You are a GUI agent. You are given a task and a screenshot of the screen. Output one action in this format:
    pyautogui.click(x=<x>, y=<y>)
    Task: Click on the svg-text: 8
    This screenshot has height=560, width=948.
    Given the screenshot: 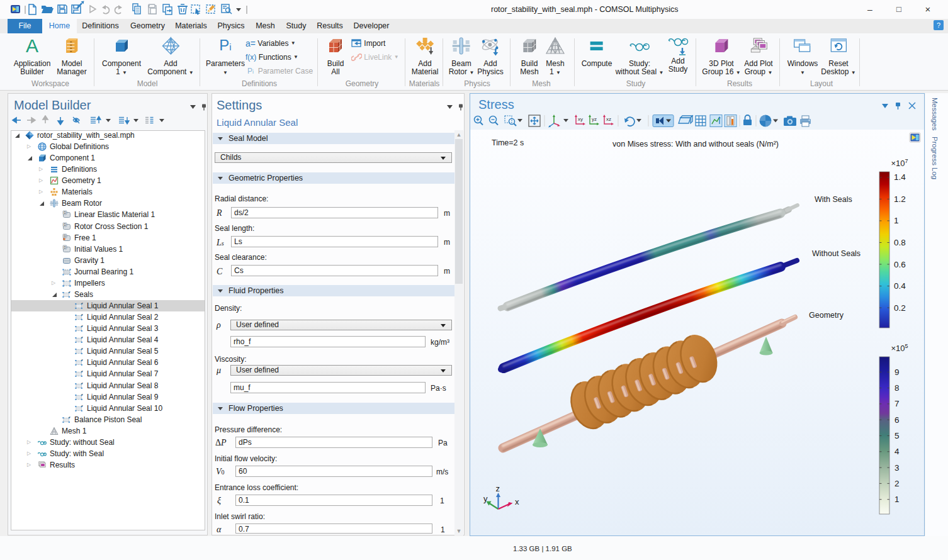 What is the action you would take?
    pyautogui.click(x=897, y=388)
    